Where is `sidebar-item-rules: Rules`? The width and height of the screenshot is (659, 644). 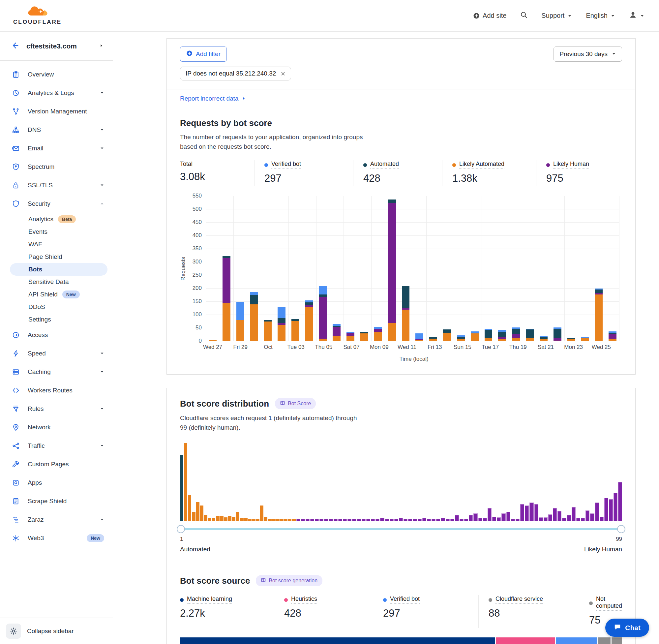
sidebar-item-rules: Rules is located at coordinates (56, 409).